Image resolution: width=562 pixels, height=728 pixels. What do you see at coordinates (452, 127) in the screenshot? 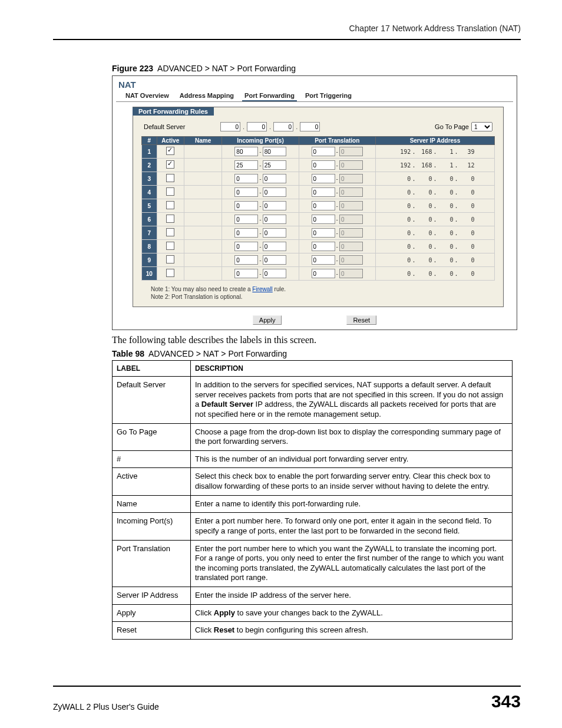
I see `go-to-page-label: Go To Page` at bounding box center [452, 127].